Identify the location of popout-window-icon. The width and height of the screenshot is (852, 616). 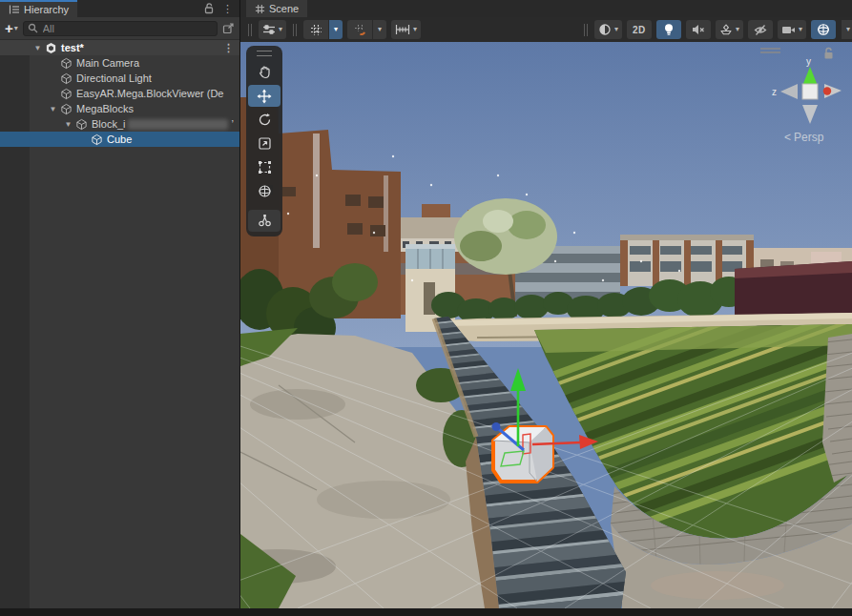
(229, 29).